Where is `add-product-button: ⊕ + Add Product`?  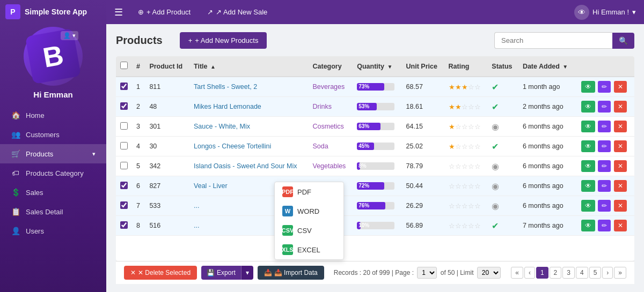 add-product-button: ⊕ + Add Product is located at coordinates (164, 12).